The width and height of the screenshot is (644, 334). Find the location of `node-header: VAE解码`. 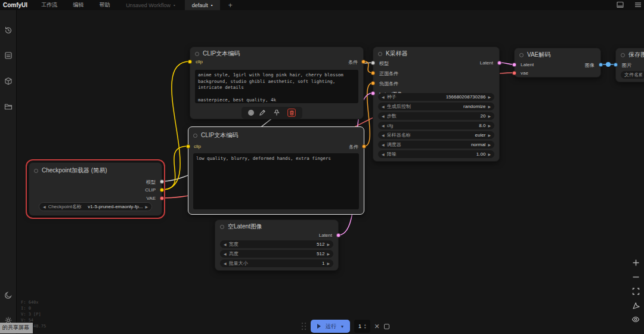

node-header: VAE解码 is located at coordinates (535, 55).